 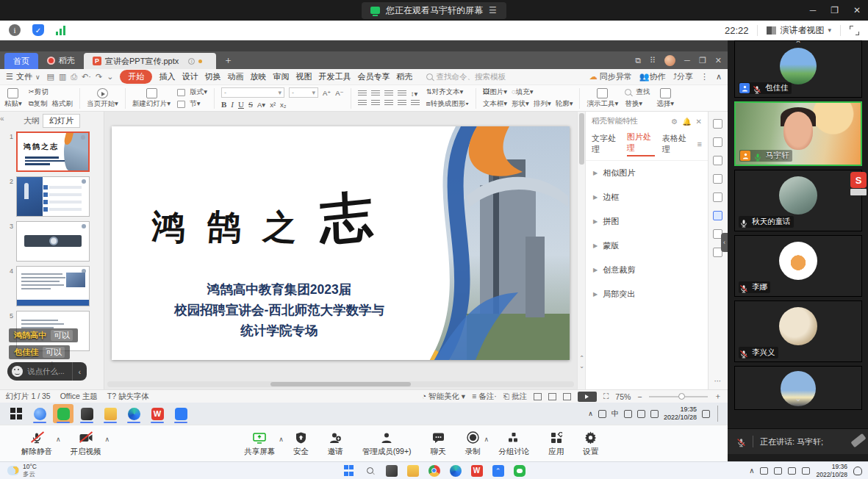 I want to click on network-icon, so click(x=641, y=414).